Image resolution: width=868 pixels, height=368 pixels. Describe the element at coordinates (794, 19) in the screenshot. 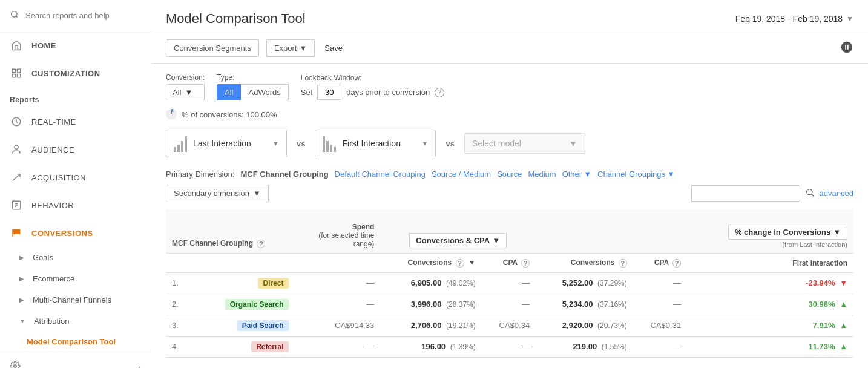

I see `date-range: Feb 19, 2018 - Feb 19, 2018 ▼` at that location.